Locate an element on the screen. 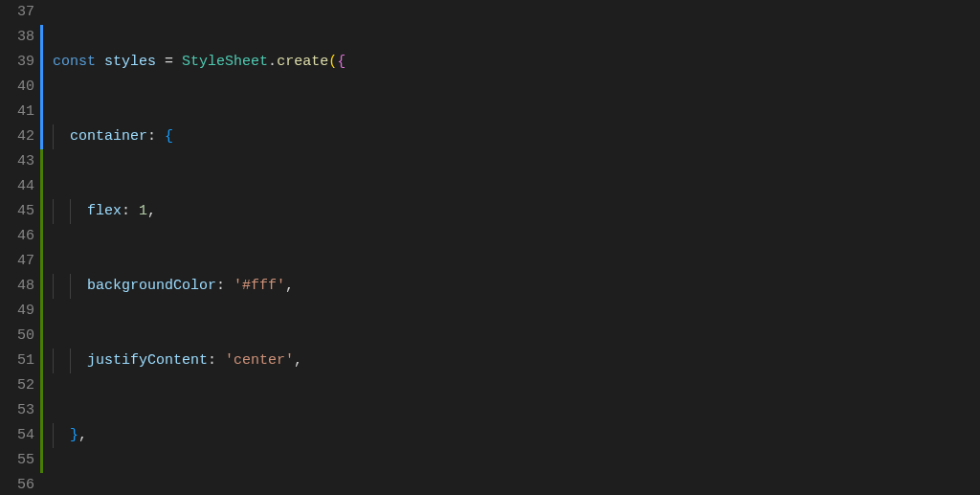  line-number: 44 is located at coordinates (17, 187).